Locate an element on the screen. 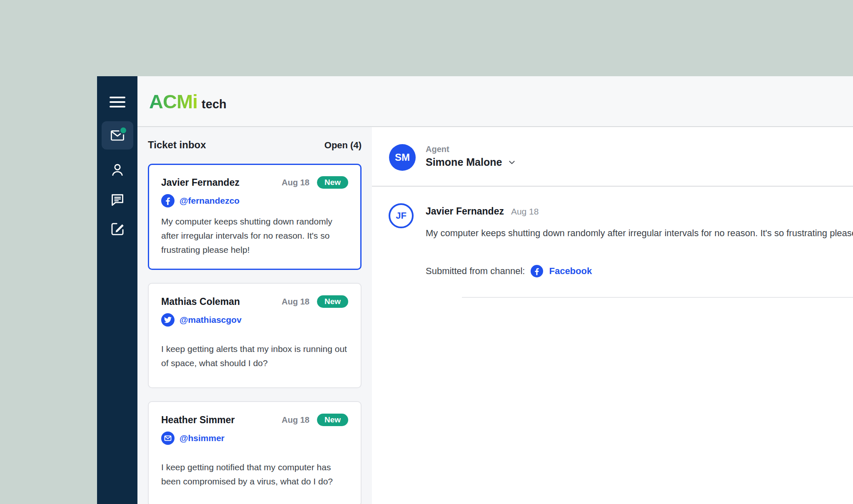 The height and width of the screenshot is (504, 853). channel-link: Facebook is located at coordinates (571, 271).